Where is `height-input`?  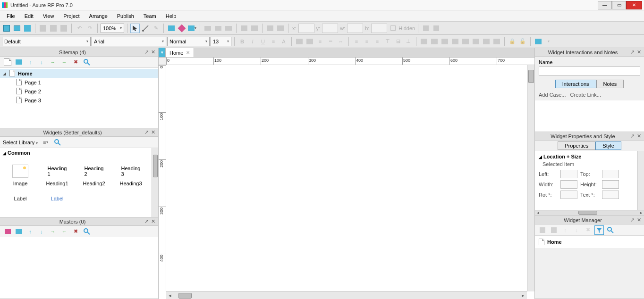 height-input is located at coordinates (610, 184).